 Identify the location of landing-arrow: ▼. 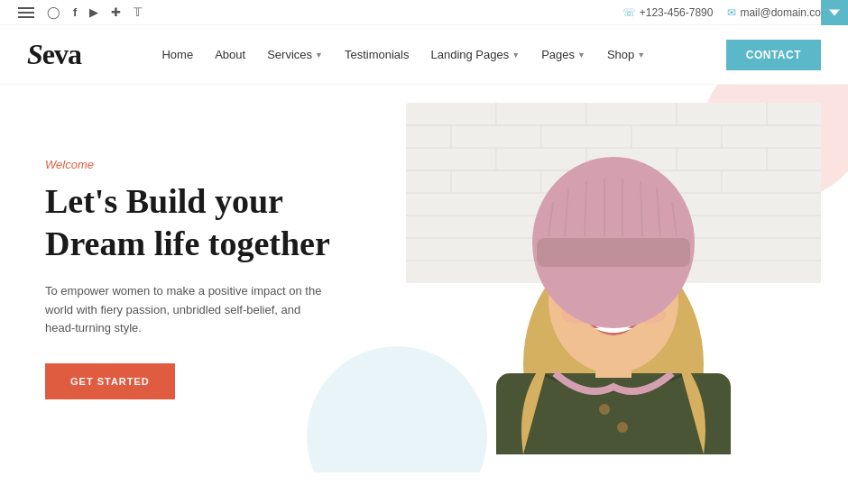
(516, 55).